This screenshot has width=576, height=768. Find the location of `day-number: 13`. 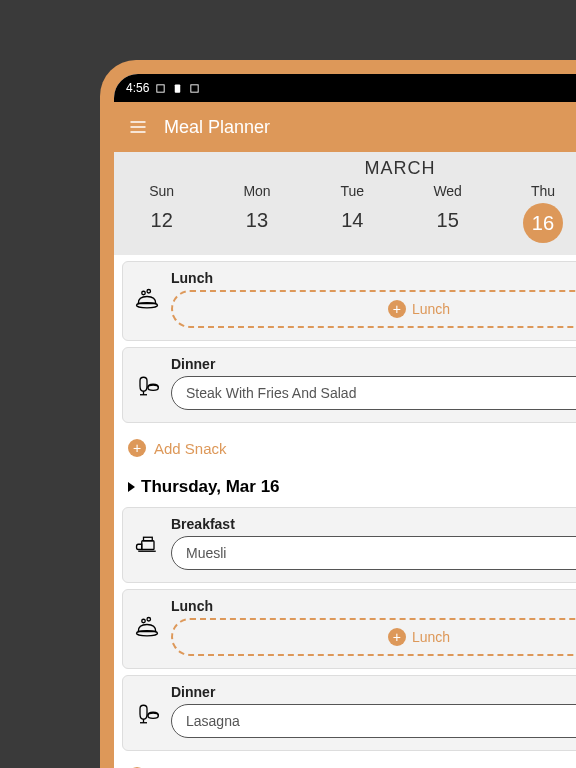

day-number: 13 is located at coordinates (256, 220).